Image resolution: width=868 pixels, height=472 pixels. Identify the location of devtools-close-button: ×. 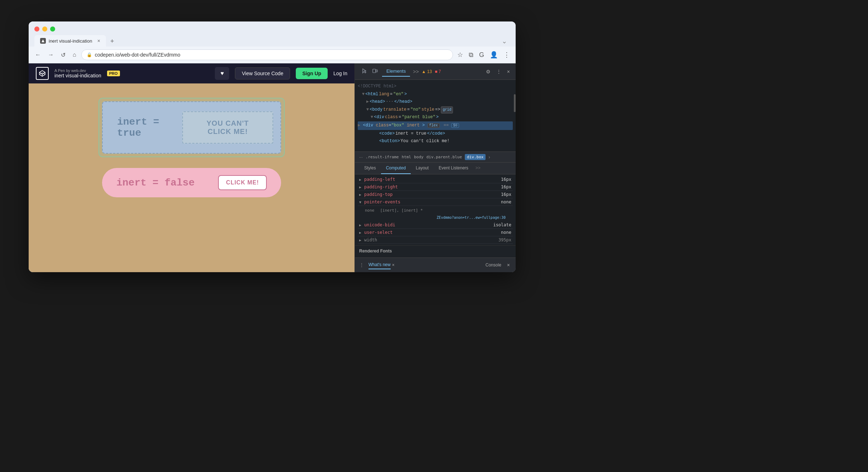
(508, 72).